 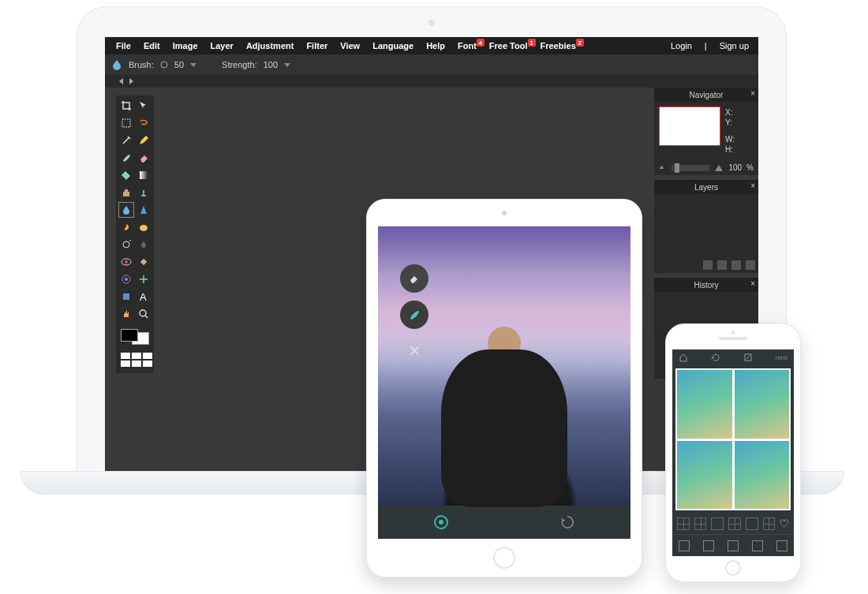 What do you see at coordinates (719, 168) in the screenshot?
I see `zoom-in-icon` at bounding box center [719, 168].